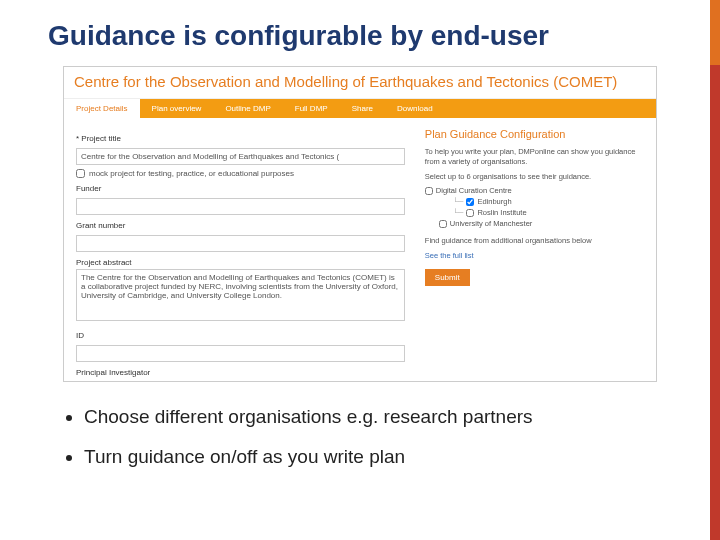 Image resolution: width=720 pixels, height=540 pixels. What do you see at coordinates (240, 188) in the screenshot?
I see `funder-label: Funder` at bounding box center [240, 188].